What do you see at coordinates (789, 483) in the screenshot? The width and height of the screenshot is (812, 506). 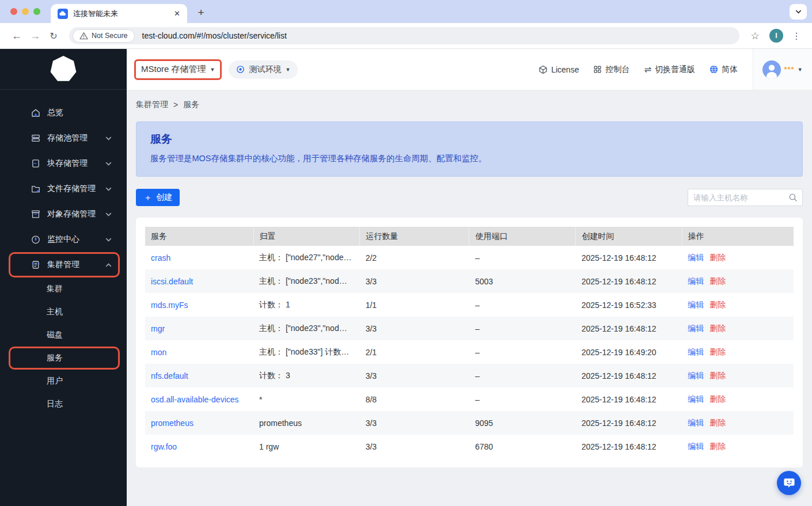 I see `chat-support-button` at bounding box center [789, 483].